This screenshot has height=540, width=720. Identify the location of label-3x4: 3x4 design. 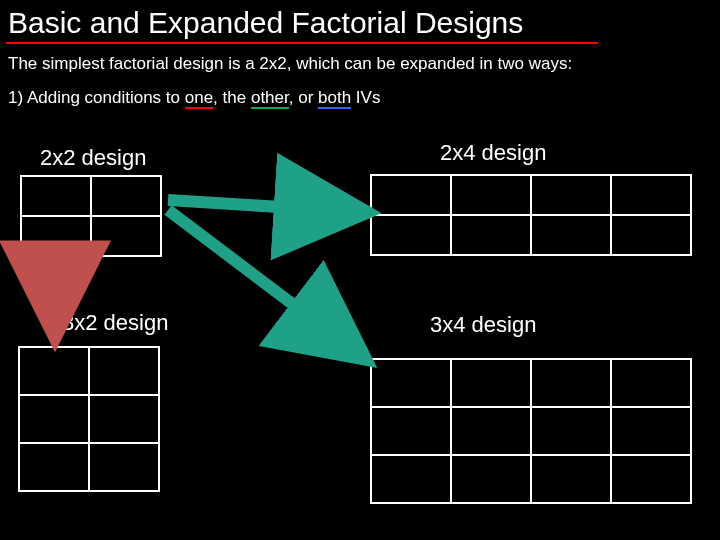
(483, 325).